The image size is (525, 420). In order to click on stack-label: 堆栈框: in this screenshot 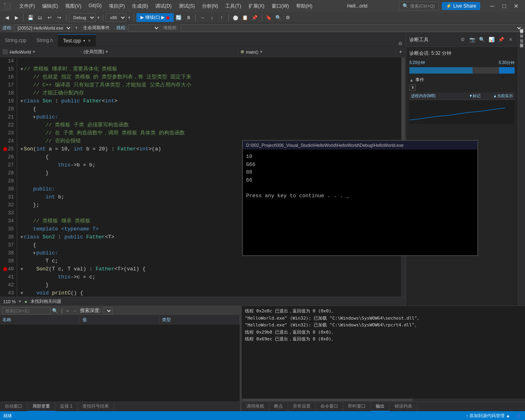, I will do `click(170, 28)`.